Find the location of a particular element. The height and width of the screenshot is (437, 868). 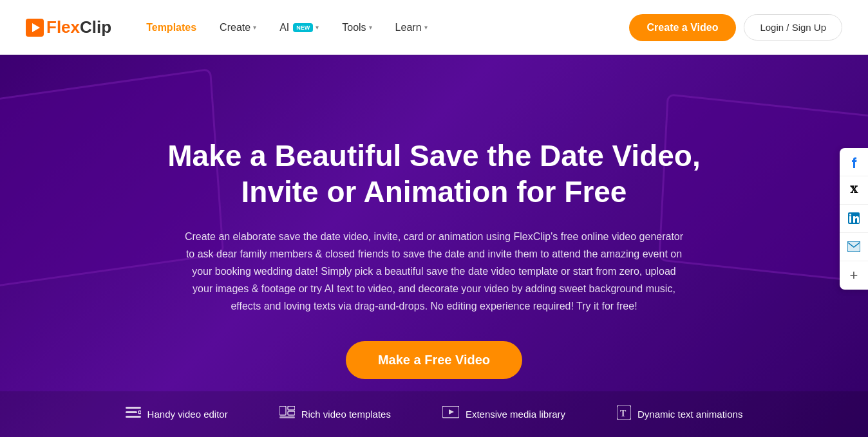

handy-editor-icon is located at coordinates (133, 414).